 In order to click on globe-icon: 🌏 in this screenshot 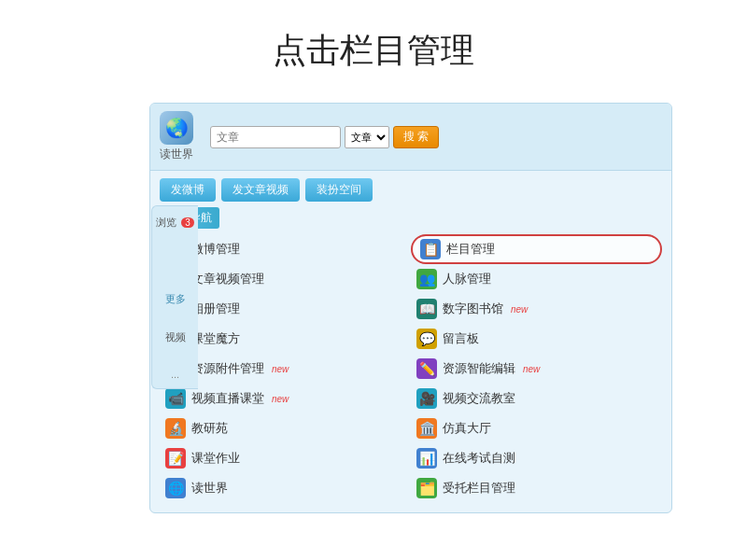, I will do `click(177, 128)`.